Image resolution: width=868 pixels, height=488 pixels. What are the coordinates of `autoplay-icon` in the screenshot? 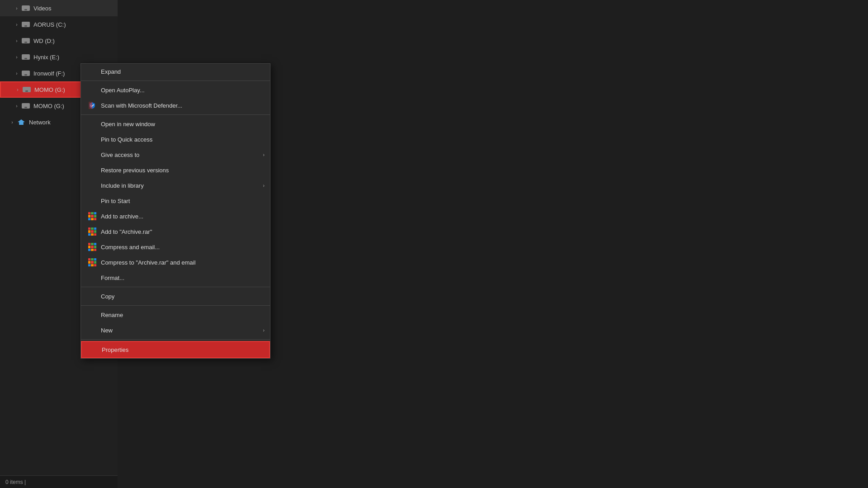 It's located at (92, 90).